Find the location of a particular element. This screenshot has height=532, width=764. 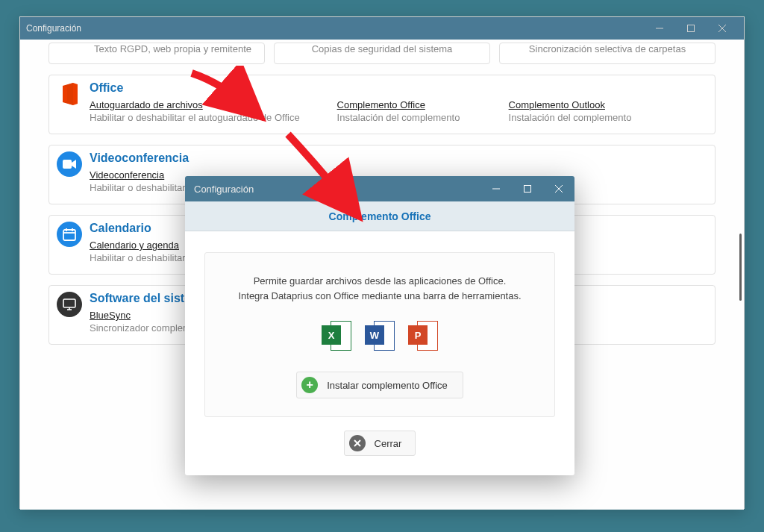

dialog-description: Permite guardar archivos desde las aplic… is located at coordinates (379, 288).